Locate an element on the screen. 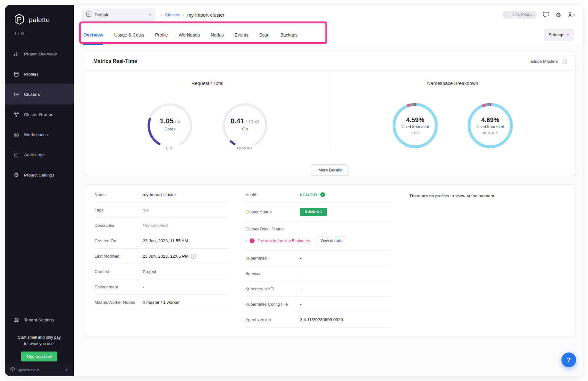 The image size is (588, 381). sidebar-item-label: Clusters is located at coordinates (32, 94).